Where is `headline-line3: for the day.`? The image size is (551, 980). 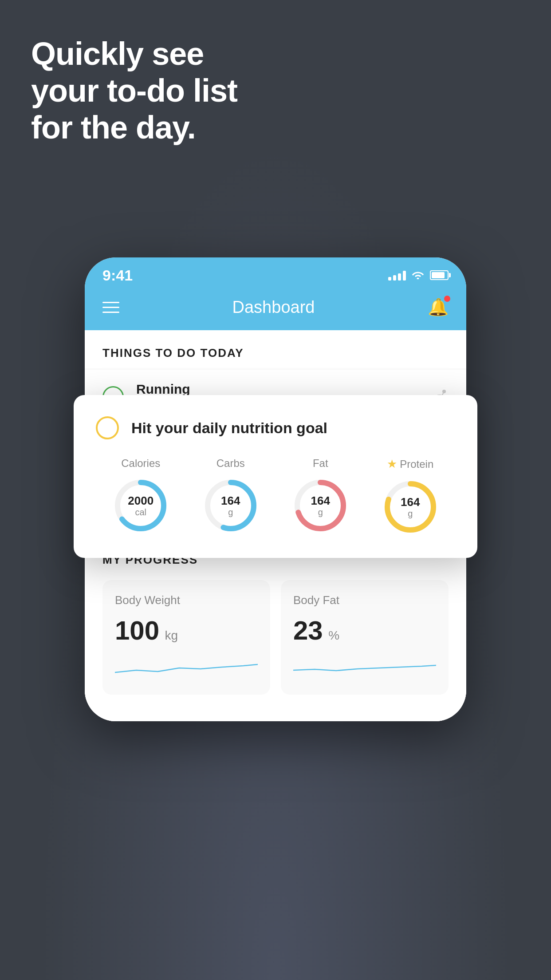
headline-line3: for the day. is located at coordinates (134, 128).